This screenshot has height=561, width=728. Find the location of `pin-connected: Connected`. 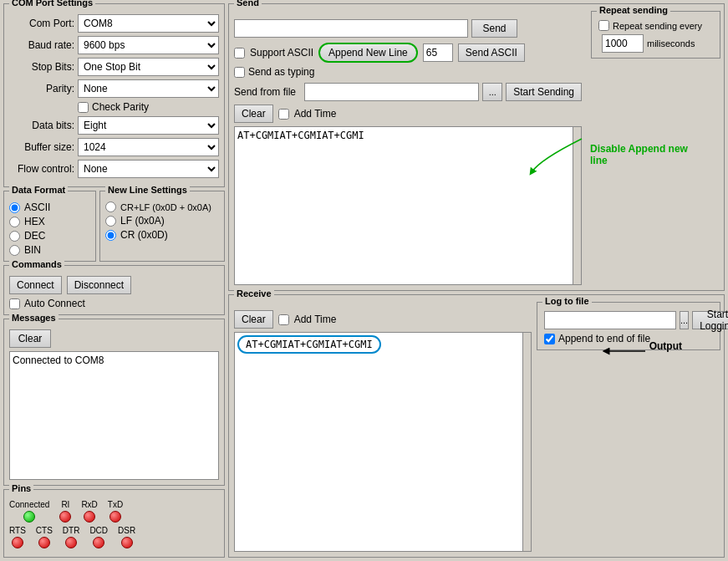

pin-connected: Connected is located at coordinates (29, 512).